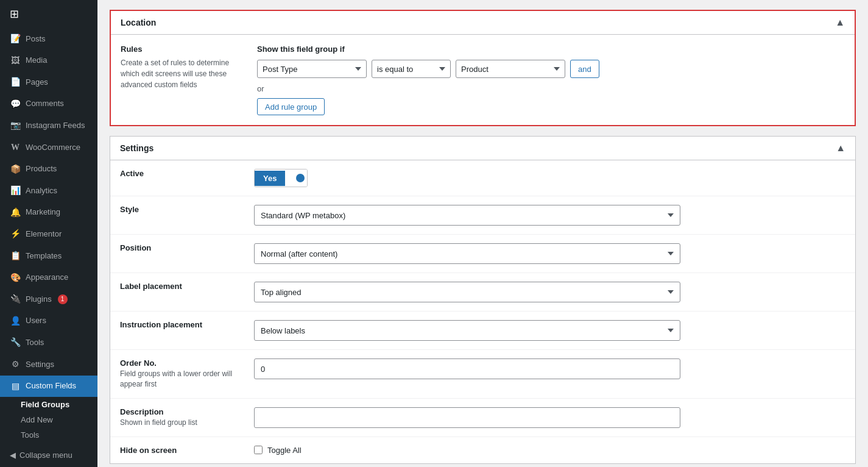  What do you see at coordinates (49, 148) in the screenshot?
I see `sidebar-item-woocommerce: W WooCommerce` at bounding box center [49, 148].